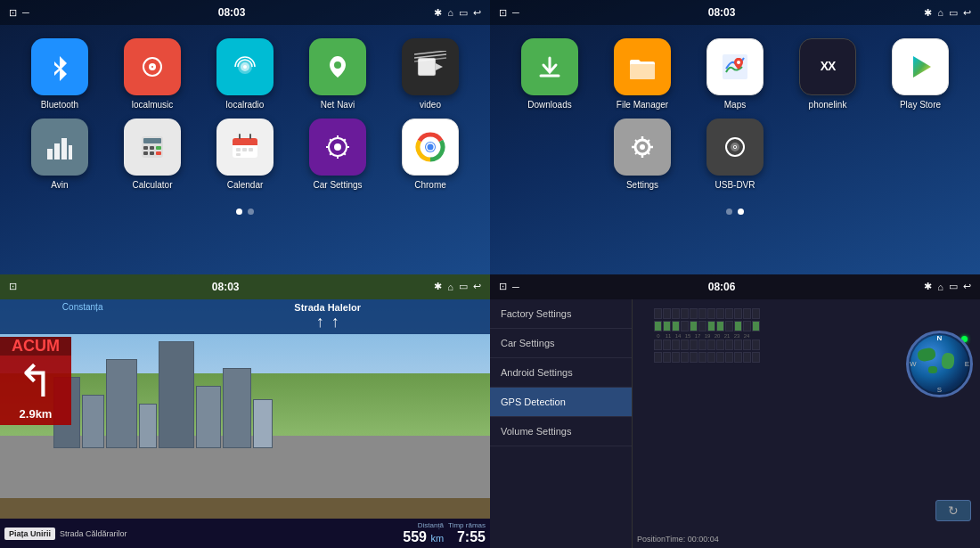 This screenshot has width=980, height=548. Describe the element at coordinates (60, 154) in the screenshot. I see `app-avin: Avin` at that location.